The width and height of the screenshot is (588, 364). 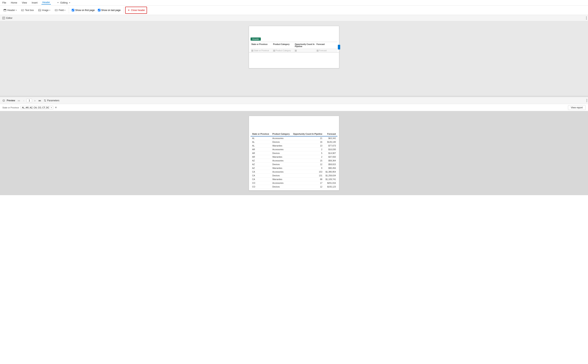 I want to click on editor-body-zone, so click(x=294, y=60).